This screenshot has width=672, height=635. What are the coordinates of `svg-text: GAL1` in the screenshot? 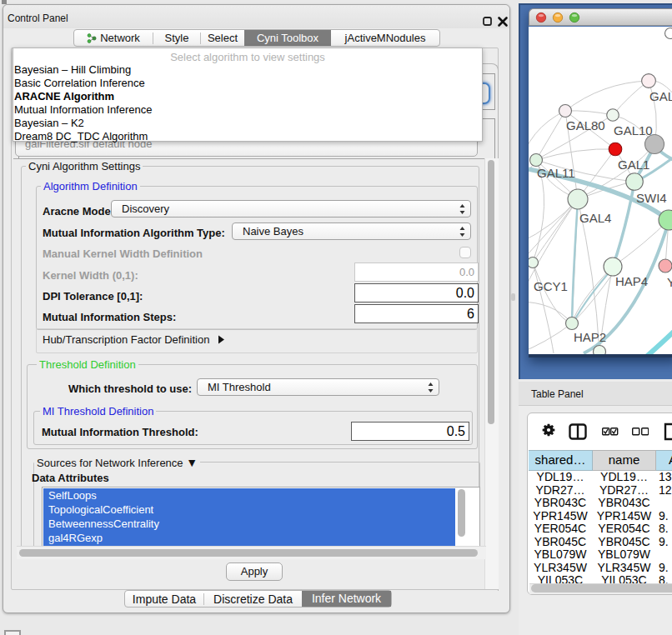 It's located at (634, 165).